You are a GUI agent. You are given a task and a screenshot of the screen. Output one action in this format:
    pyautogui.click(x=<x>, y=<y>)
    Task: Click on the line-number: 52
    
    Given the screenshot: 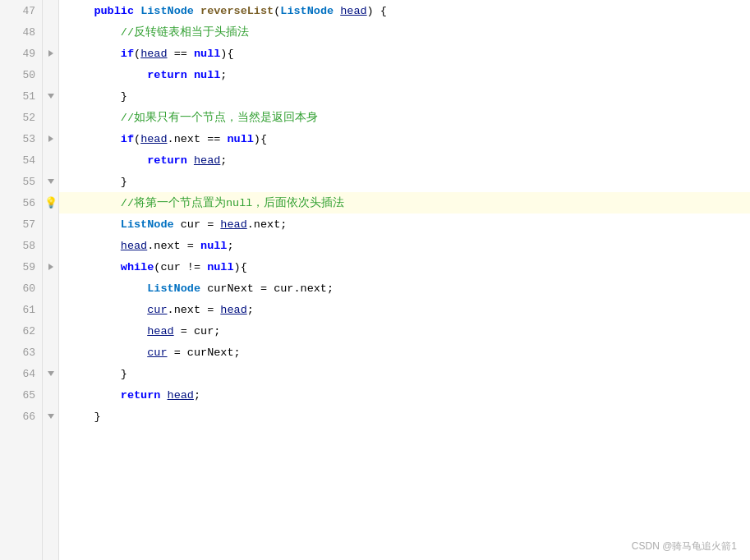 What is the action you would take?
    pyautogui.click(x=21, y=117)
    